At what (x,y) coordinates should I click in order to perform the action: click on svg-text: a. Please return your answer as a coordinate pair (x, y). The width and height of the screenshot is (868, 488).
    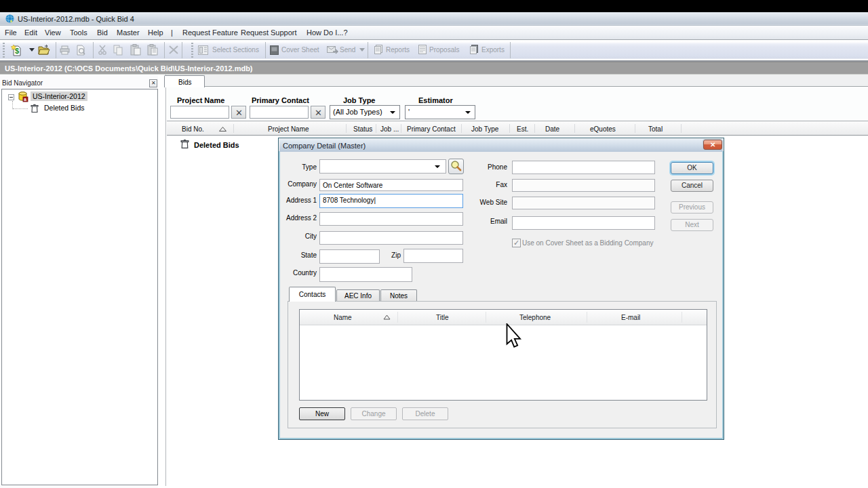
    Looking at the image, I should click on (25, 99).